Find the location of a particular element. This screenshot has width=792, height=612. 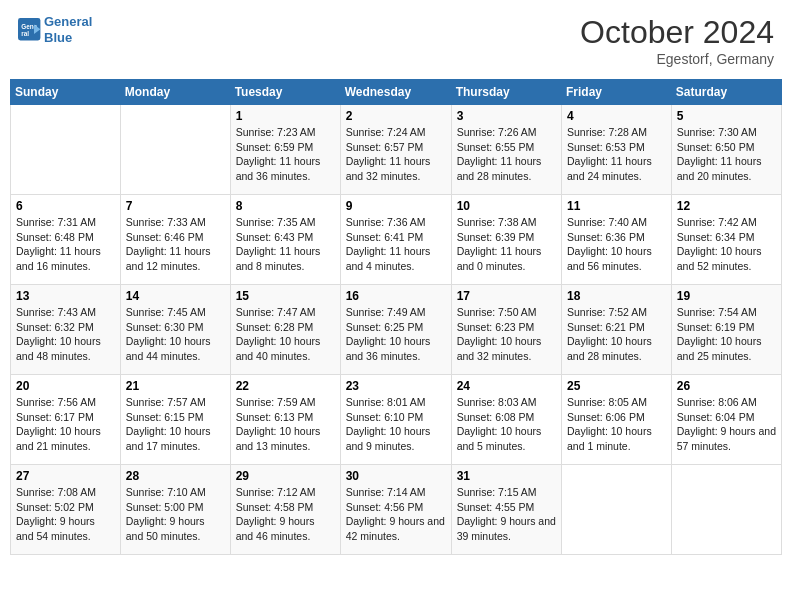

weekday-header-tuesday: Tuesday is located at coordinates (285, 92).